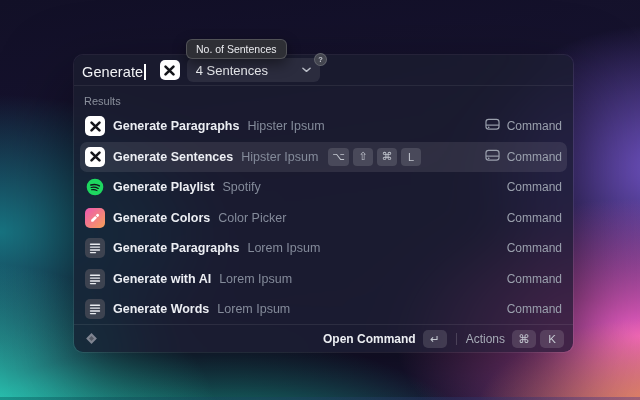 Image resolution: width=640 pixels, height=400 pixels. Describe the element at coordinates (370, 339) in the screenshot. I see `open-command-button: Open Command` at that location.